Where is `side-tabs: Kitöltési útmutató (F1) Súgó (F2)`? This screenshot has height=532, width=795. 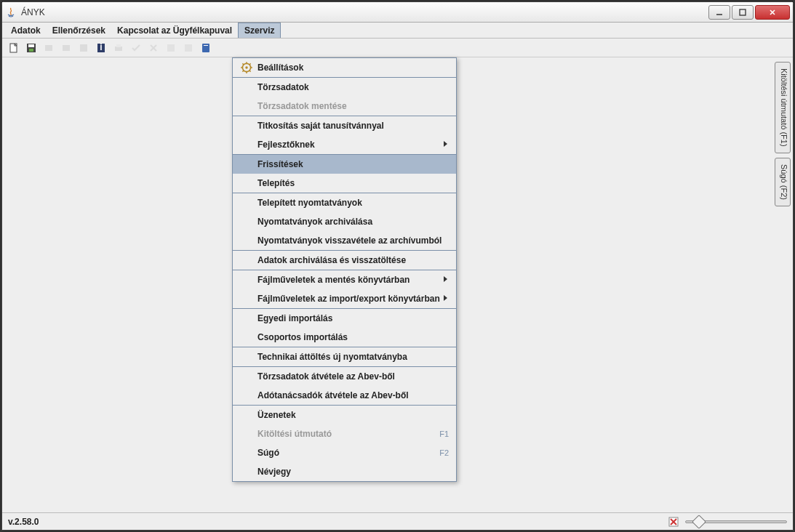
side-tabs: Kitöltési útmutató (F1) Súgó (F2) is located at coordinates (783, 285).